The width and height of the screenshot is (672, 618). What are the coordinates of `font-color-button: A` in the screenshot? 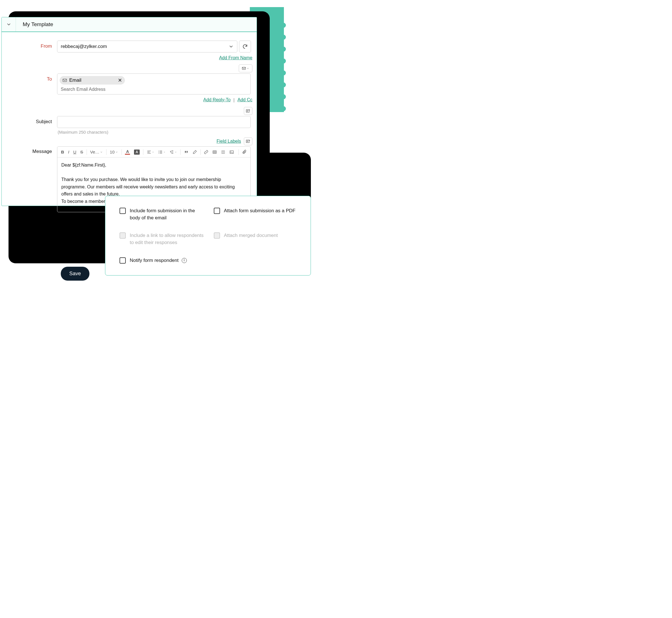 It's located at (128, 152).